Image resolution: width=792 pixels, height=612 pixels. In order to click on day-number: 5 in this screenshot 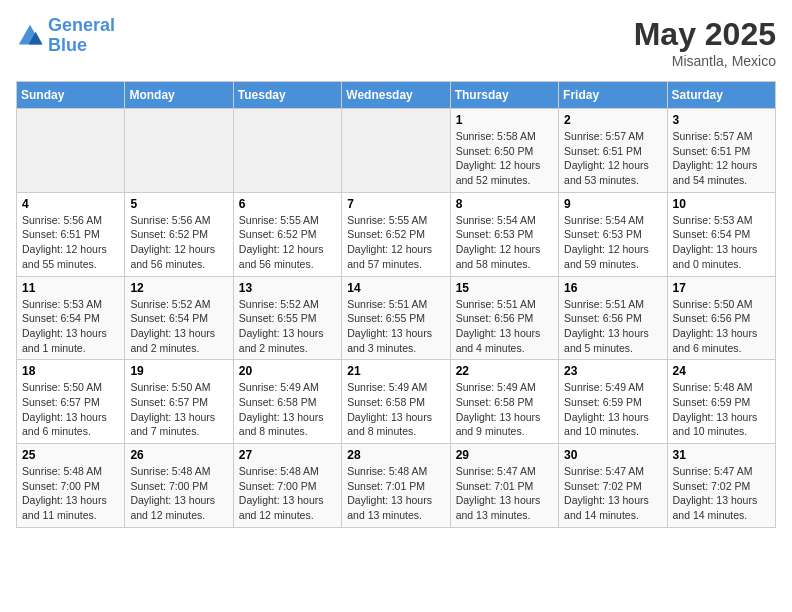, I will do `click(178, 204)`.